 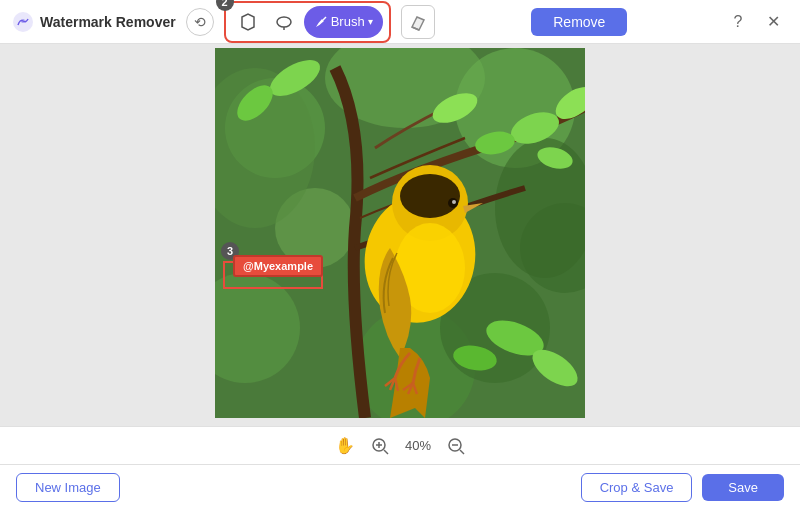 What do you see at coordinates (418, 446) in the screenshot?
I see `zoom-value: 40%` at bounding box center [418, 446].